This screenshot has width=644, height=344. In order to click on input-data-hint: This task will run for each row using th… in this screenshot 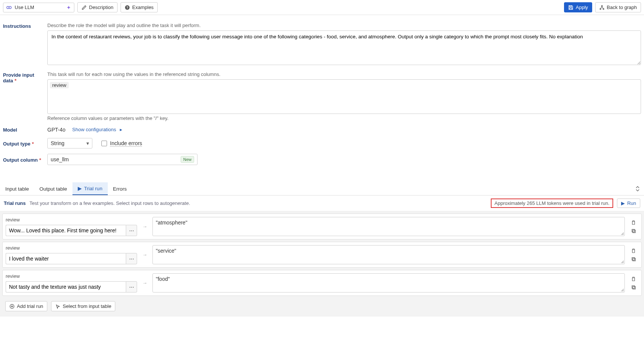, I will do `click(344, 74)`.